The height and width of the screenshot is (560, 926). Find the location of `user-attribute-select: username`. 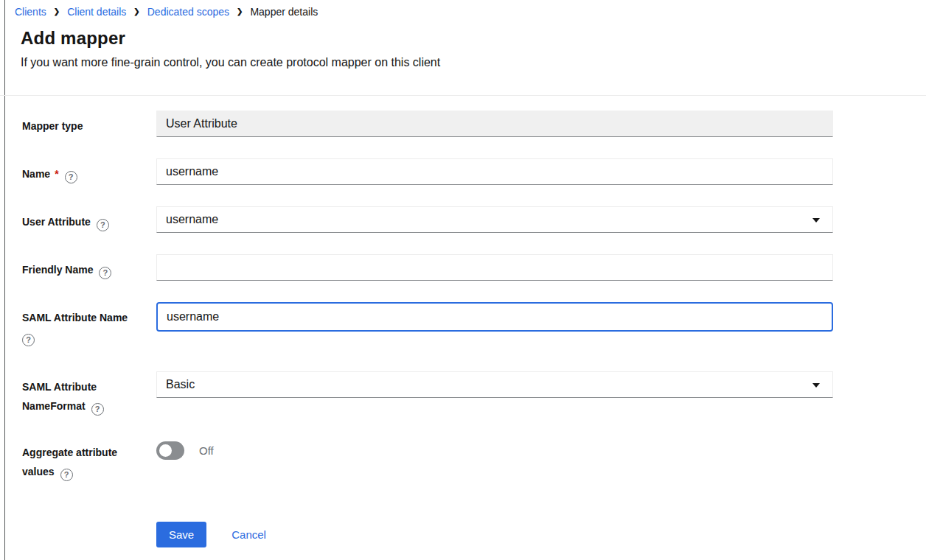

user-attribute-select: username is located at coordinates (495, 220).